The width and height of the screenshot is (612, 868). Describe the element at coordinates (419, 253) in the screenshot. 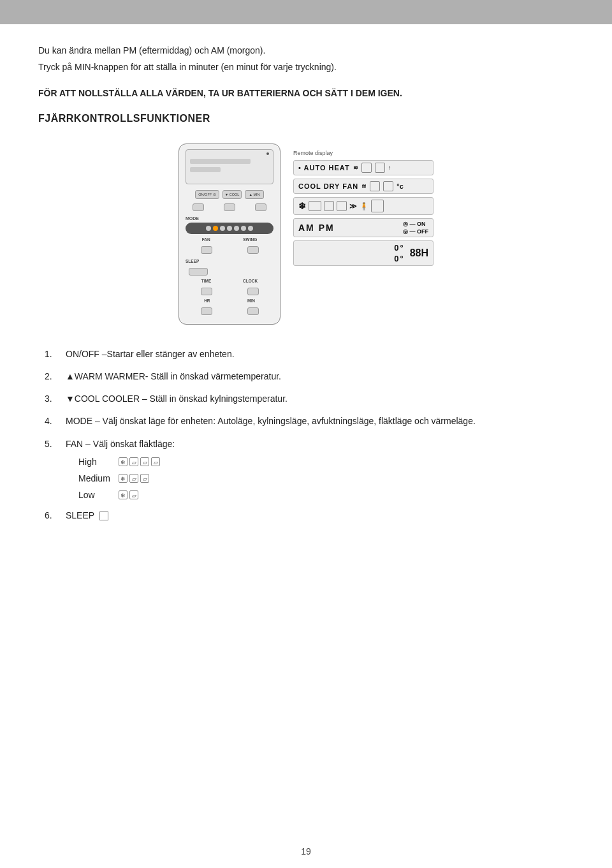

I see `digit-block-2: 88H` at that location.